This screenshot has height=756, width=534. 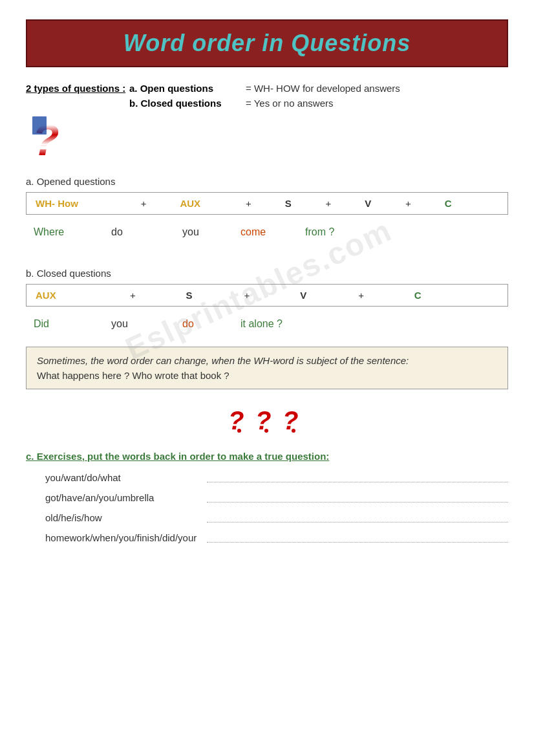 What do you see at coordinates (319, 103) in the screenshot?
I see `type-b-line: b. Closed questions = Yes or no answers` at bounding box center [319, 103].